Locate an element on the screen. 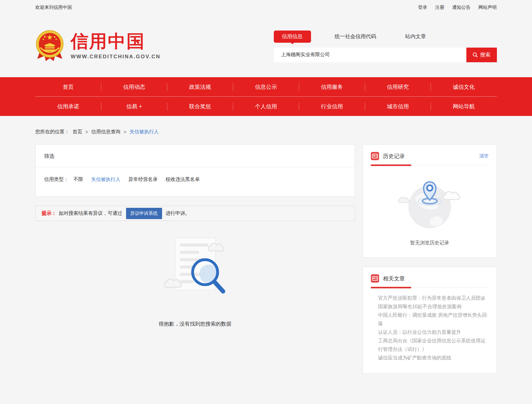 The image size is (532, 404). breadcrumb: 您所在的位置： 首页 > 信用信息查询 > 失信被执行人 is located at coordinates (266, 132).